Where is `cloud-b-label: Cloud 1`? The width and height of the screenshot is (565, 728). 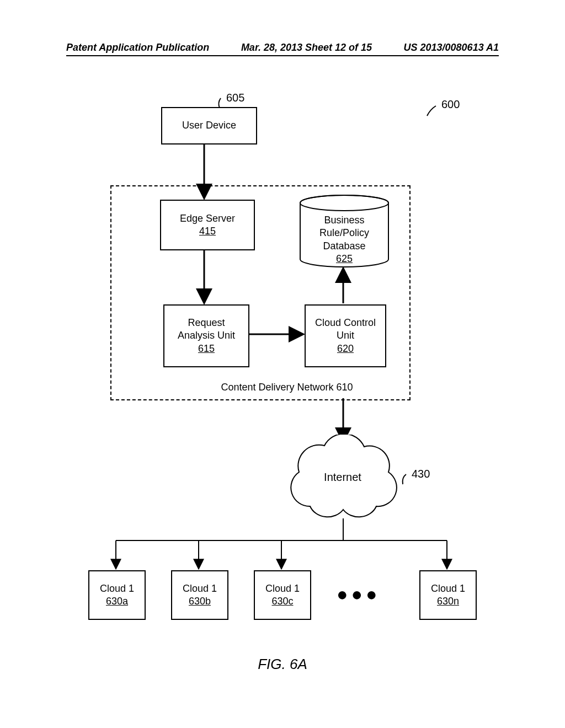
cloud-b-label: Cloud 1 is located at coordinates (200, 589).